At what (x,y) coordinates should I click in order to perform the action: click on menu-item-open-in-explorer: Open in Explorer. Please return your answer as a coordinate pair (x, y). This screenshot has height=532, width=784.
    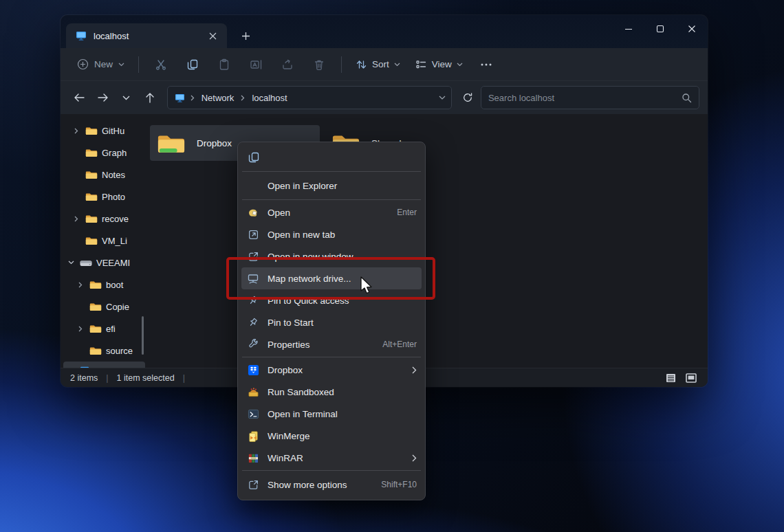
    Looking at the image, I should click on (331, 186).